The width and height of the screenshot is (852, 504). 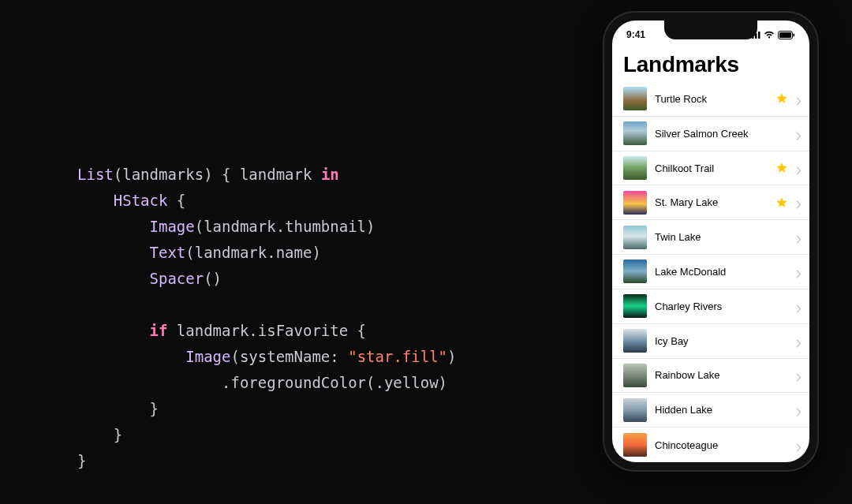 I want to click on landmark-name: Charley Rivers, so click(x=721, y=306).